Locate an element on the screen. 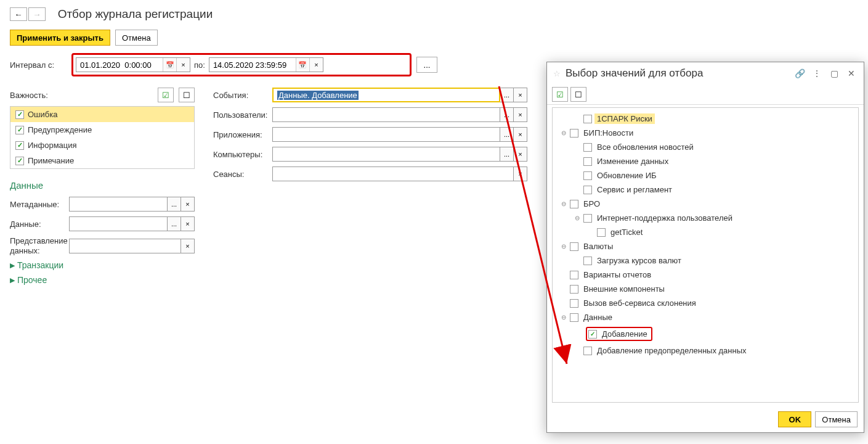  tree-item: Варианты отчетов is located at coordinates (707, 275).